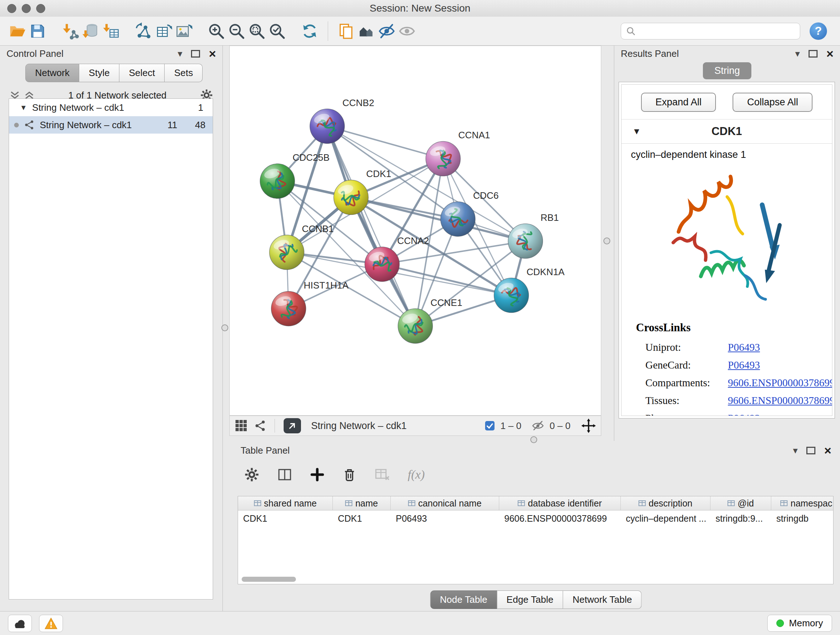  Describe the element at coordinates (734, 383) in the screenshot. I see `crosslink-row: Compartments:9606.ENSP00000378699` at that location.